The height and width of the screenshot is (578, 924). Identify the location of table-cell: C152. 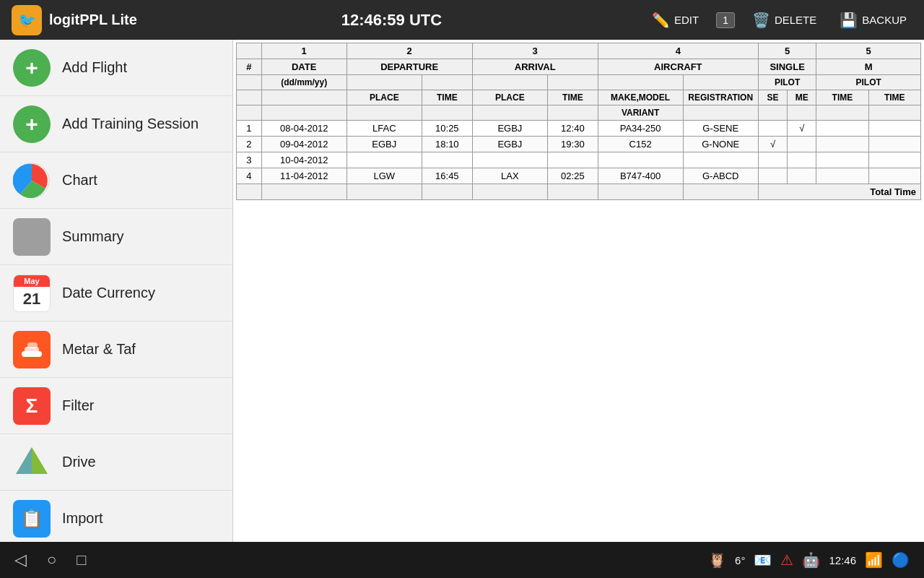
(640, 144).